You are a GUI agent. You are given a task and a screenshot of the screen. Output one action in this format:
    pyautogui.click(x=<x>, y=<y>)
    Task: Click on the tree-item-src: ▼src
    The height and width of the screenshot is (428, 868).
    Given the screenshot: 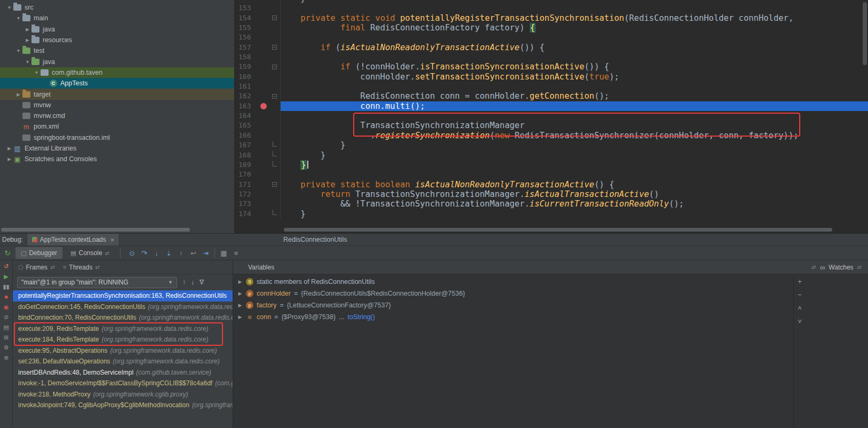 What is the action you would take?
    pyautogui.click(x=117, y=7)
    